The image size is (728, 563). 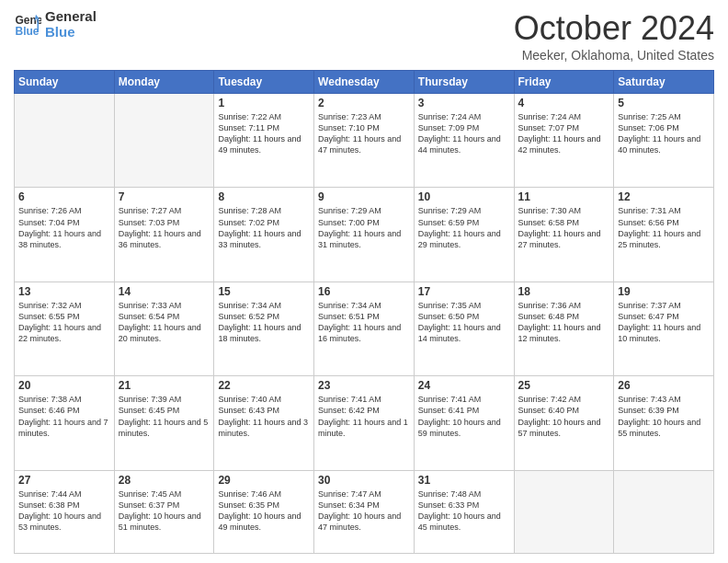 I want to click on cell-info: Sunrise: 7:23 AM Sunset: 7:10 PM Dayligh…, so click(x=364, y=134).